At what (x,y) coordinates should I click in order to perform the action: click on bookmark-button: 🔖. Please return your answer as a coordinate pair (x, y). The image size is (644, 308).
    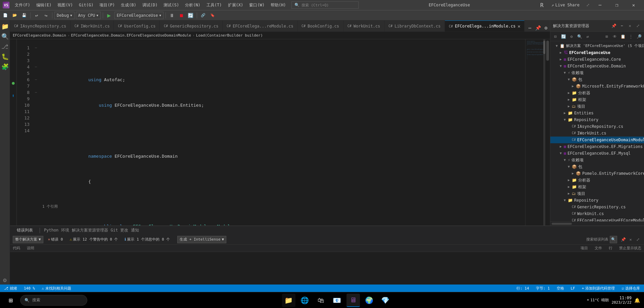
    Looking at the image, I should click on (213, 15).